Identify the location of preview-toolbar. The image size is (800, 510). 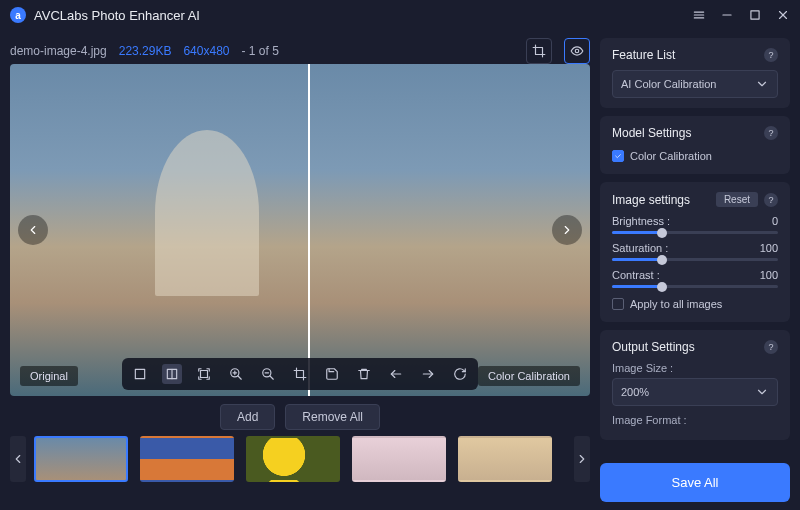
(300, 374).